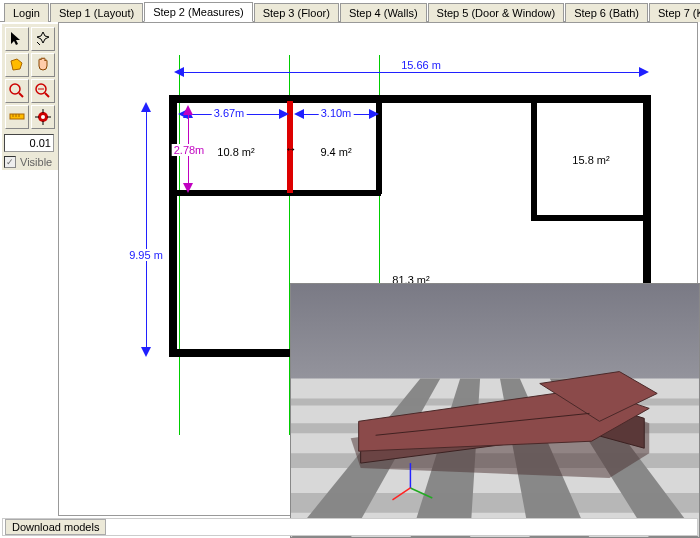  Describe the element at coordinates (17, 91) in the screenshot. I see `zoom-in-tool` at that location.